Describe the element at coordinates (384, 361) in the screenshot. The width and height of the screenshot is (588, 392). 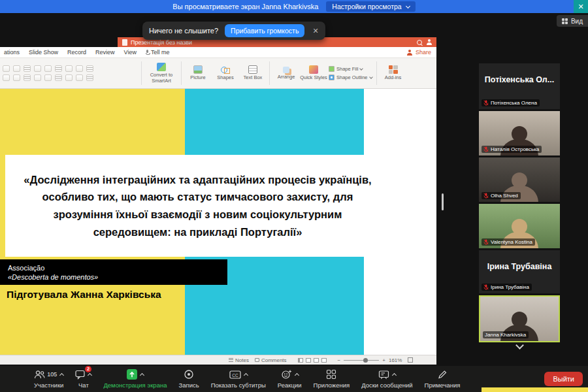
I see `zoom-in-button: +` at that location.